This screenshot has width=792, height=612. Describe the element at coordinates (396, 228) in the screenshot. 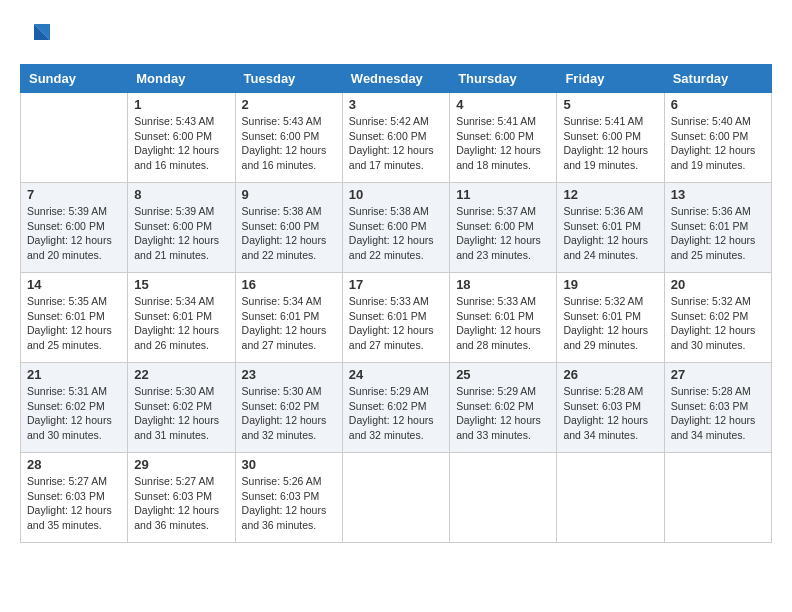

I see `week-row-2: 7Sunrise: 5:39 AMSunset: 6:00 PMDaylight…` at that location.